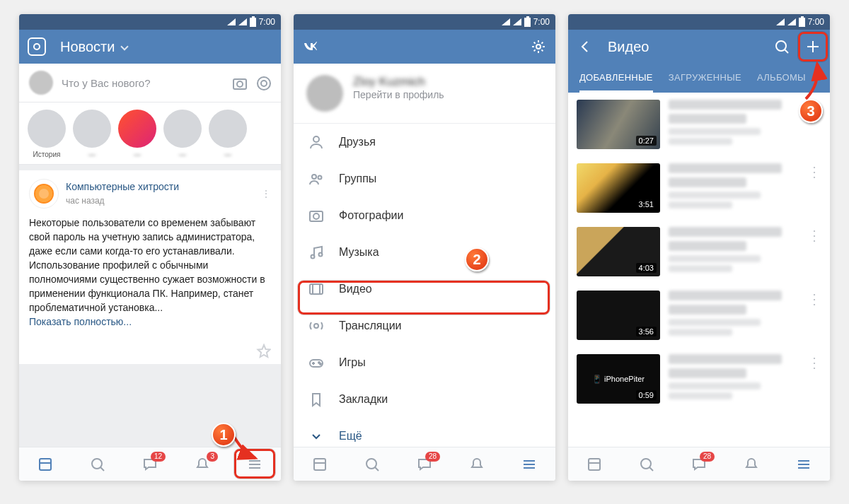 The height and width of the screenshot is (504, 849). What do you see at coordinates (316, 252) in the screenshot?
I see `music-icon` at bounding box center [316, 252].